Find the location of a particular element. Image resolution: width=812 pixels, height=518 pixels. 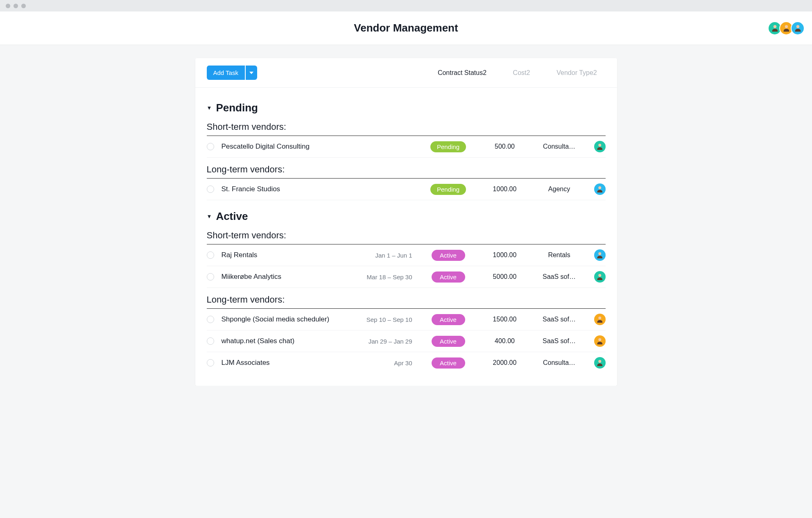

traffic-light-close is located at coordinates (8, 6).